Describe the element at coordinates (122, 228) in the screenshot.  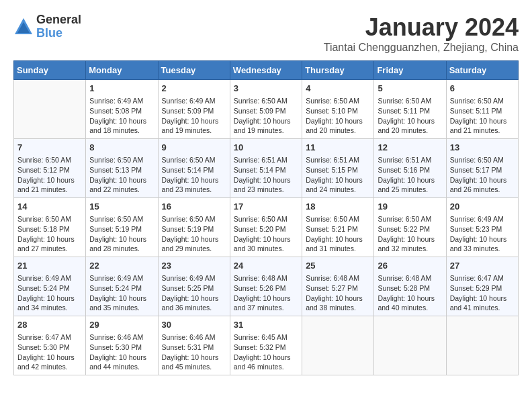
I see `day-cell: 15Sunrise: 6:50 AM Sunset: 5:19 PM Dayli…` at that location.